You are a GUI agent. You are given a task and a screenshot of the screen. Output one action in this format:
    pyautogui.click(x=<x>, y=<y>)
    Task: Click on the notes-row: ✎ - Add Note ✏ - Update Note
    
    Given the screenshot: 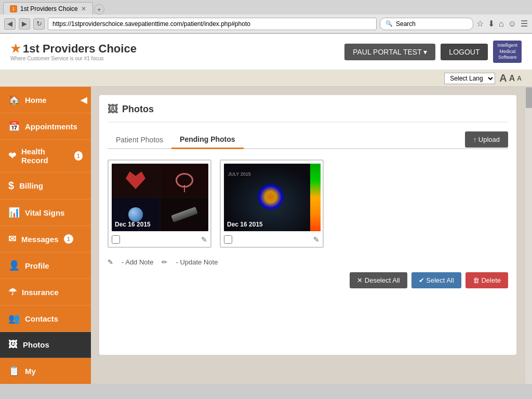 What is the action you would take?
    pyautogui.click(x=308, y=262)
    